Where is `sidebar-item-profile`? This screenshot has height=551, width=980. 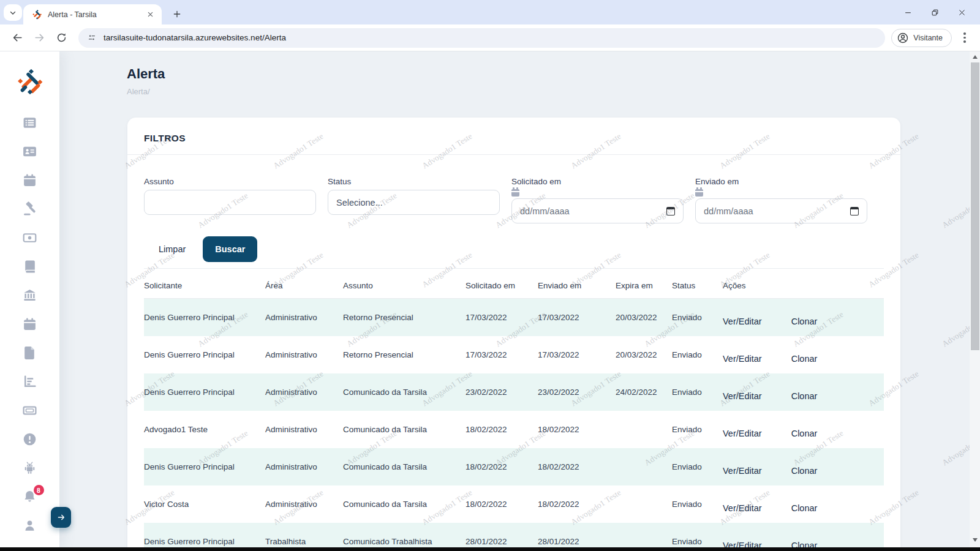
sidebar-item-profile is located at coordinates (30, 525).